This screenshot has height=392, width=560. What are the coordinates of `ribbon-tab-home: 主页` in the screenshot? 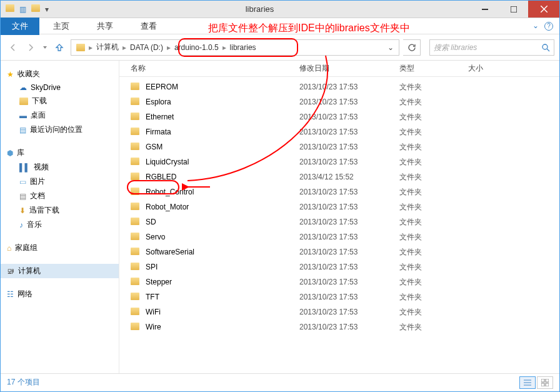 It's located at (61, 26).